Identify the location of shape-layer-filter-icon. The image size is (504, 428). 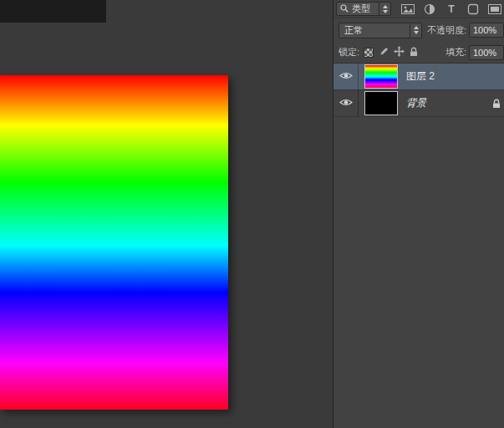
(473, 9).